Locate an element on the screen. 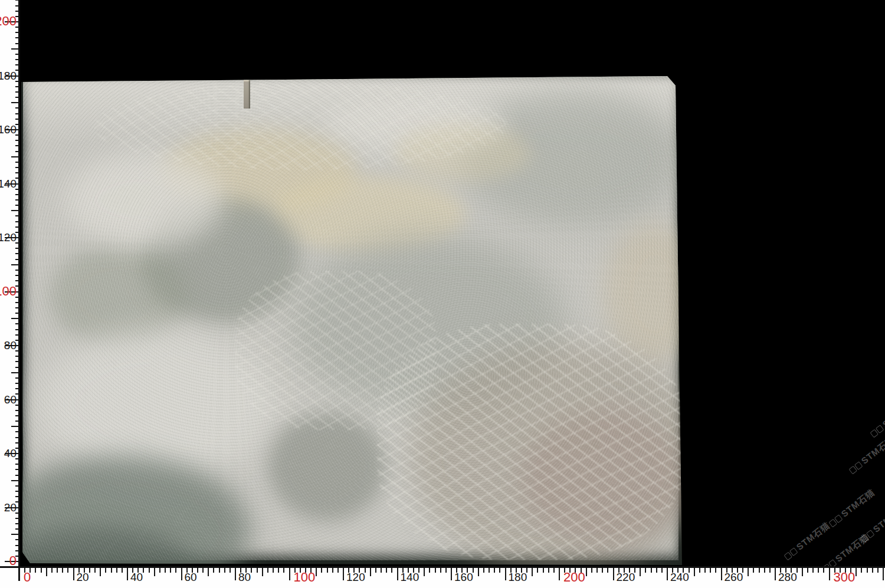 The height and width of the screenshot is (588, 885). ruler-bottom-label: 20 is located at coordinates (83, 577).